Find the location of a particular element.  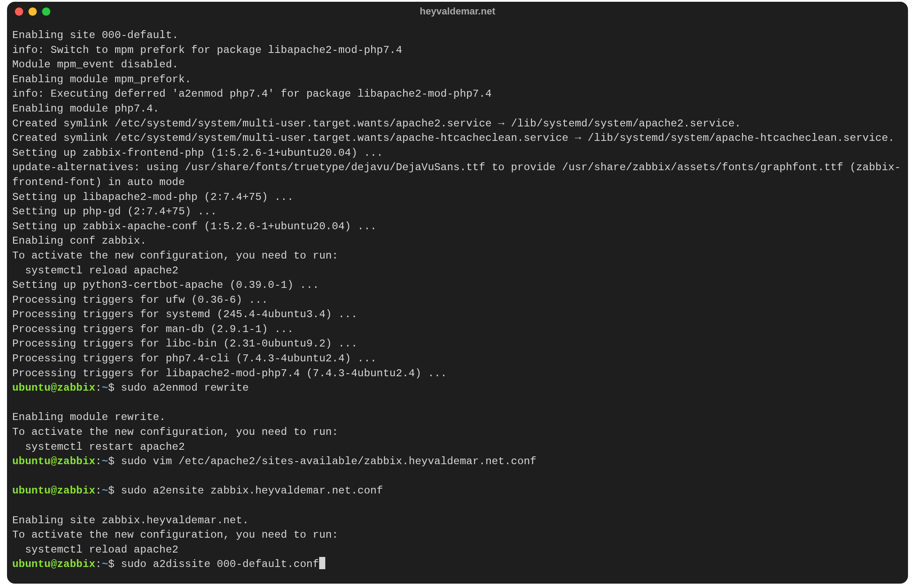

terminal-output-line: Enabling conf zabbix. is located at coordinates (80, 241).